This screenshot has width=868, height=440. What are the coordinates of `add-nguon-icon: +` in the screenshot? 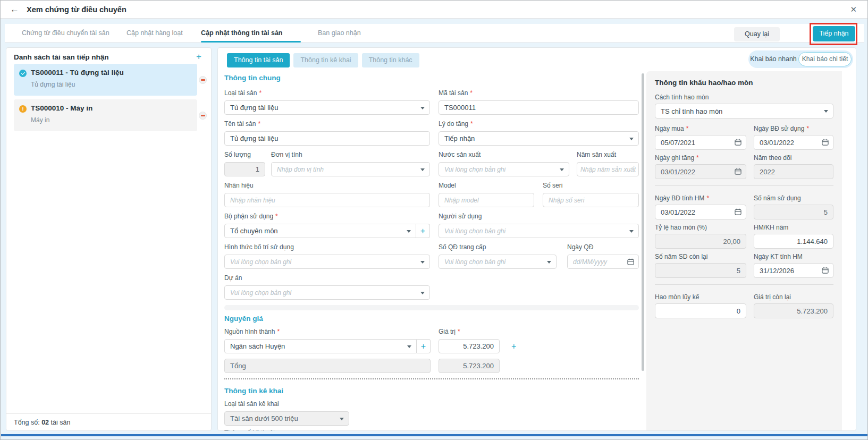 It's located at (424, 346).